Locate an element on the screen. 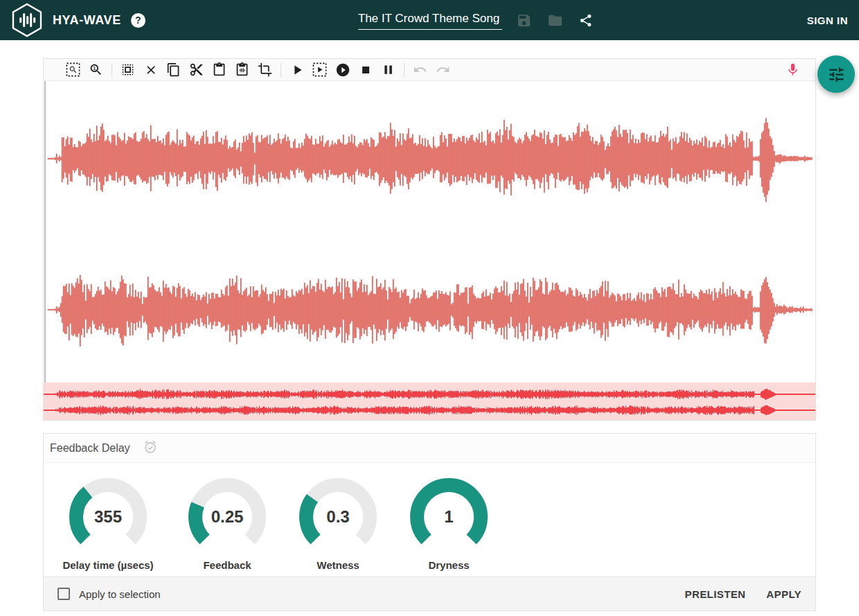 The width and height of the screenshot is (859, 616). save-icon is located at coordinates (524, 21).